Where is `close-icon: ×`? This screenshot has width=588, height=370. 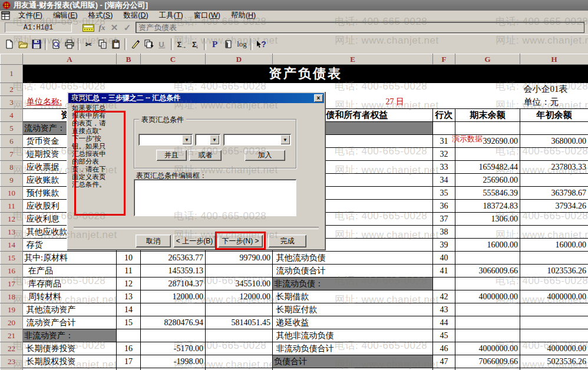
close-icon: × is located at coordinates (318, 98).